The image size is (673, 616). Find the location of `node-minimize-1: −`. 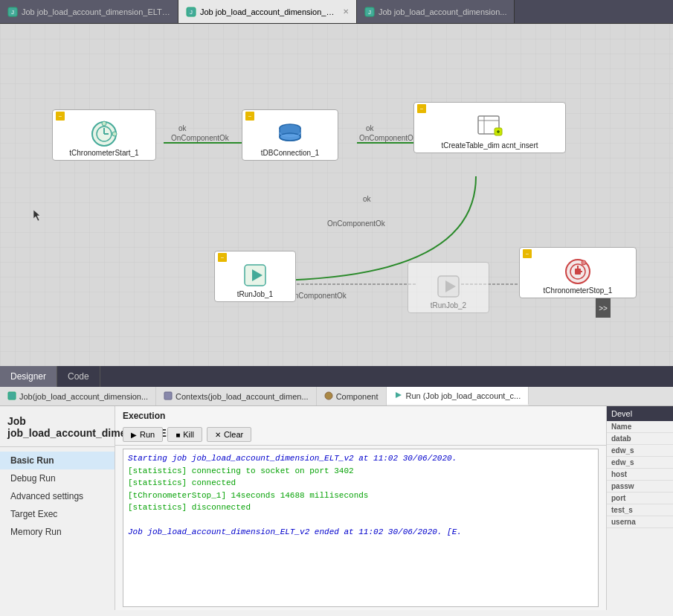

node-minimize-1: − is located at coordinates (60, 116).